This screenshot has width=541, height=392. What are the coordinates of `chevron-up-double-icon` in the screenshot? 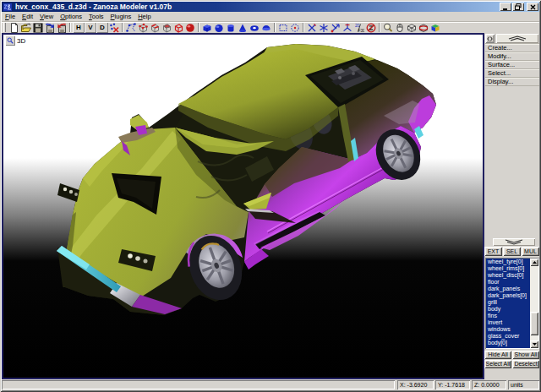 It's located at (517, 39).